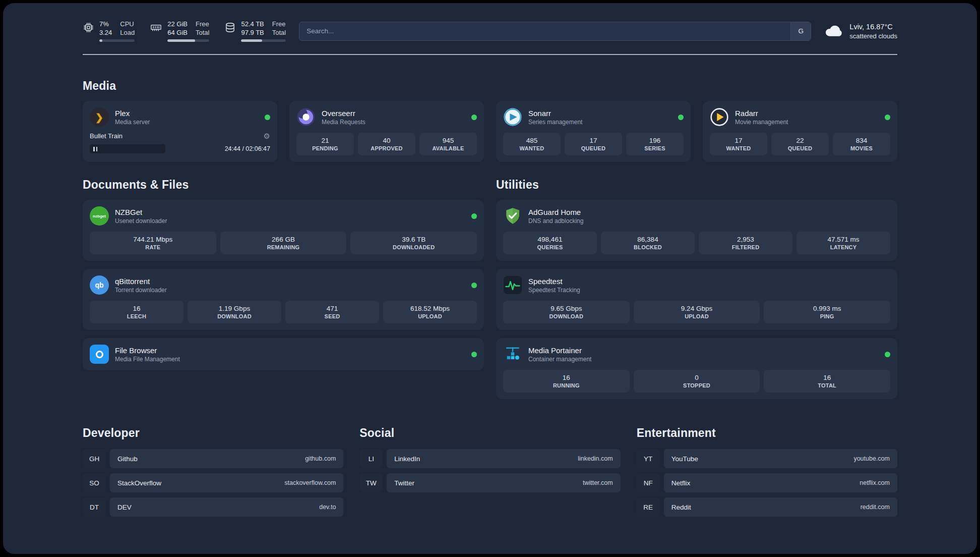 Image resolution: width=980 pixels, height=557 pixels. I want to click on stat-tile: 17WANTED, so click(739, 144).